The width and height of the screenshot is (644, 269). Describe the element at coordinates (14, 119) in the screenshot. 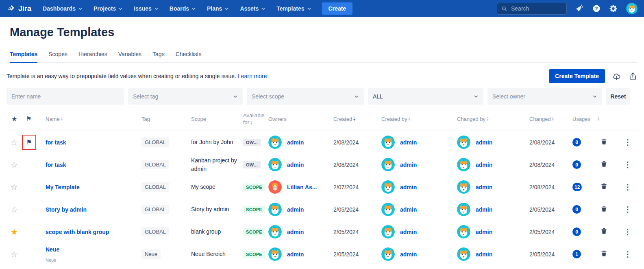

I see `star-column-header-icon: ★` at that location.